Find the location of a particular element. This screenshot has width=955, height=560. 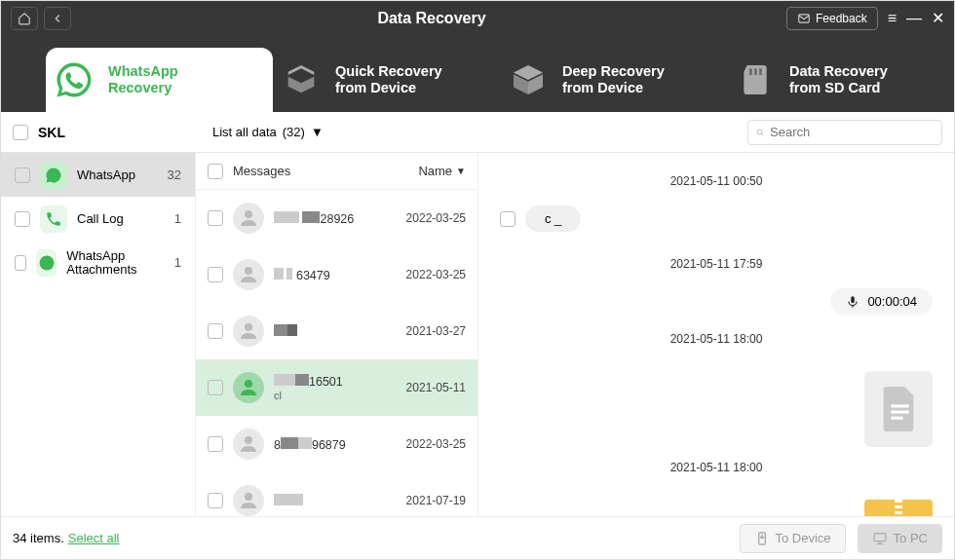

select-all-link: Select all is located at coordinates (94, 538).